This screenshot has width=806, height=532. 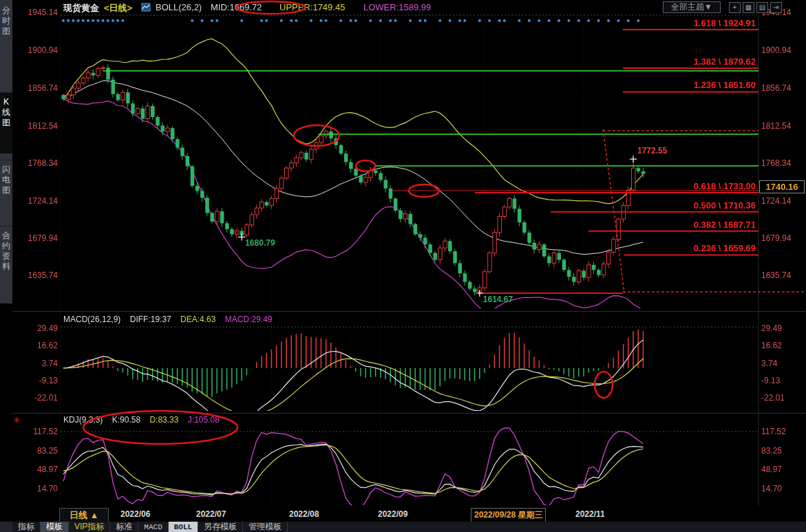 I want to click on chart-header-bar: 现货黄金 <日线> BOLL(26,2) MID:1669.72 UPPER:1…, so click(x=409, y=8).